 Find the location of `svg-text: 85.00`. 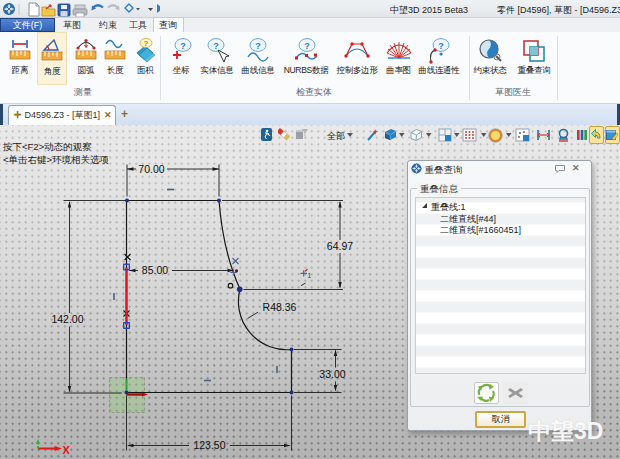

svg-text: 85.00 is located at coordinates (155, 270).